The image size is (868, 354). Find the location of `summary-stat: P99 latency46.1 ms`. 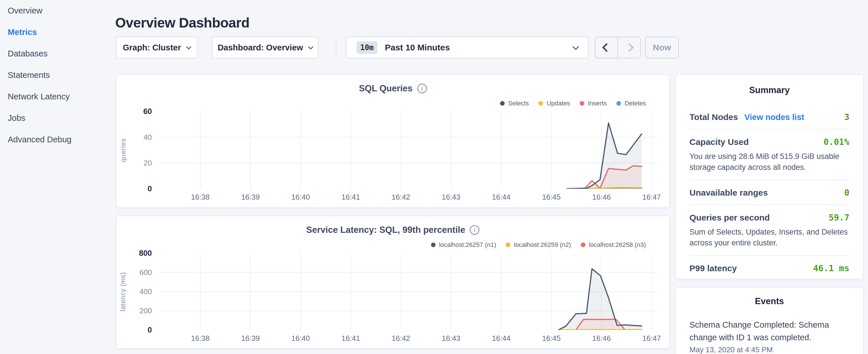

summary-stat: P99 latency46.1 ms is located at coordinates (770, 267).